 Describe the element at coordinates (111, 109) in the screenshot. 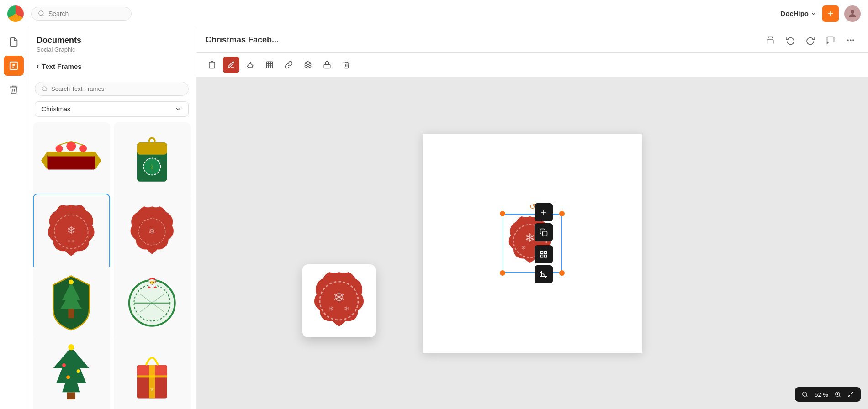

I see `category-dropdown: Christmas` at that location.